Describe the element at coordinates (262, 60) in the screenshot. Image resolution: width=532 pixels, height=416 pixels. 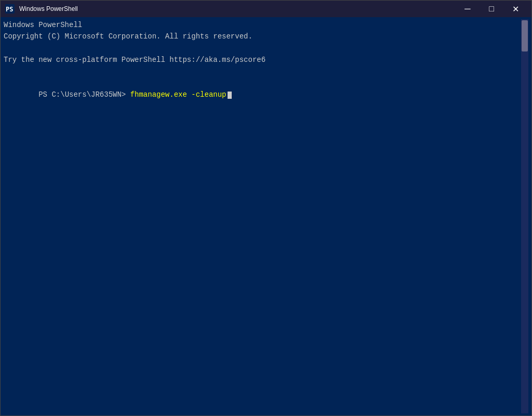
I see `terminal-line-4: Try the new cross-platform PowerShell ht…` at that location.